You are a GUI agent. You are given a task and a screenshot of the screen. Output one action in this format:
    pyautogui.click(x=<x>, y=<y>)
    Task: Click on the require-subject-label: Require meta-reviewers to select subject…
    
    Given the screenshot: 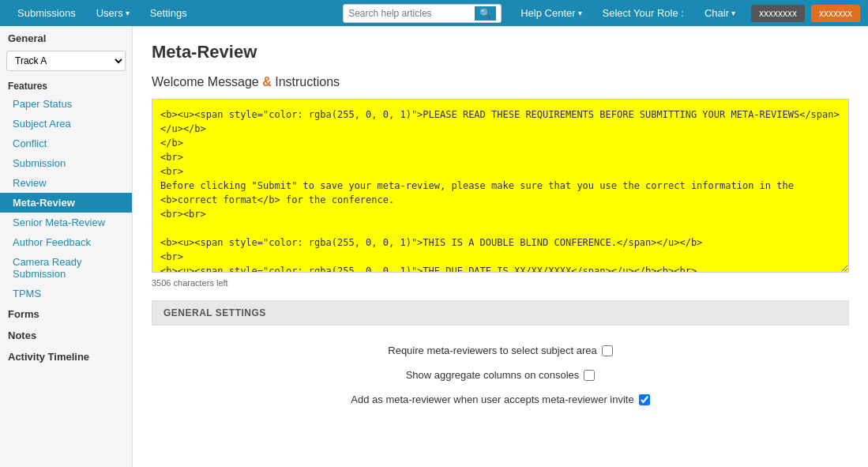 What is the action you would take?
    pyautogui.click(x=492, y=351)
    